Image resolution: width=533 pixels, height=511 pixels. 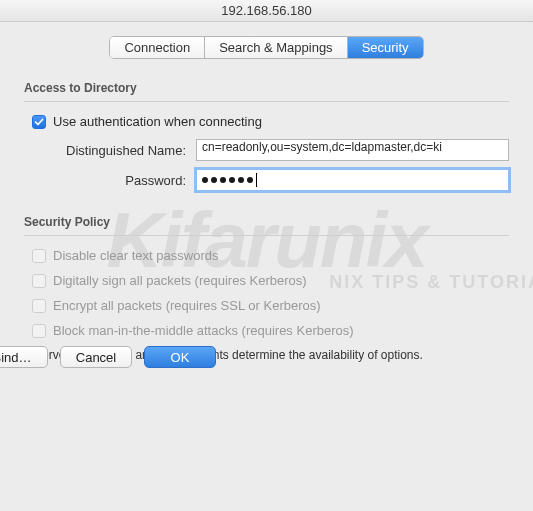 What do you see at coordinates (96, 357) in the screenshot?
I see `cancel-button: Cancel` at bounding box center [96, 357].